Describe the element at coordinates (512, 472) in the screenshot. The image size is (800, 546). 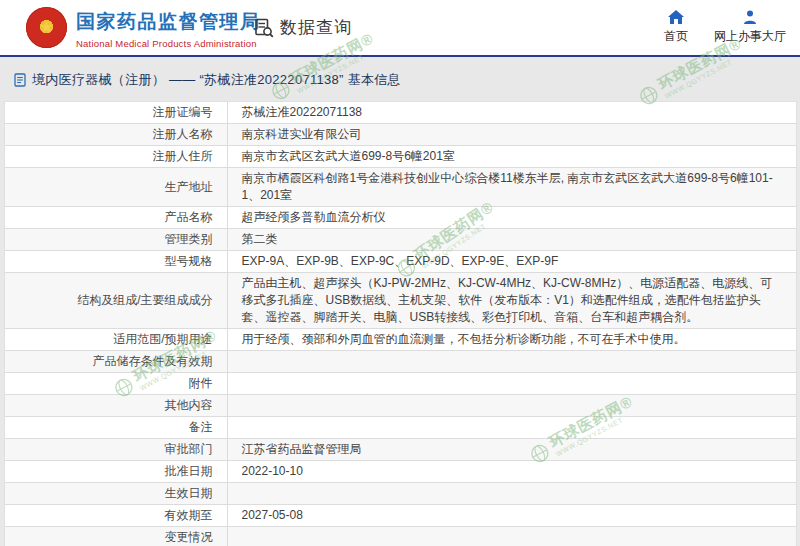
I see `row-value: 2022-10-10` at that location.